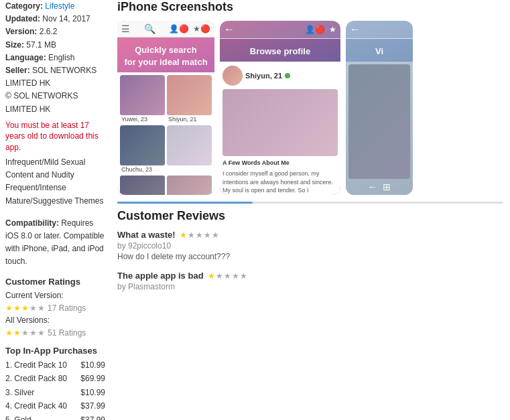 The height and width of the screenshot is (420, 510). What do you see at coordinates (42, 45) in the screenshot?
I see `size-value: 57.1 MB` at bounding box center [42, 45].